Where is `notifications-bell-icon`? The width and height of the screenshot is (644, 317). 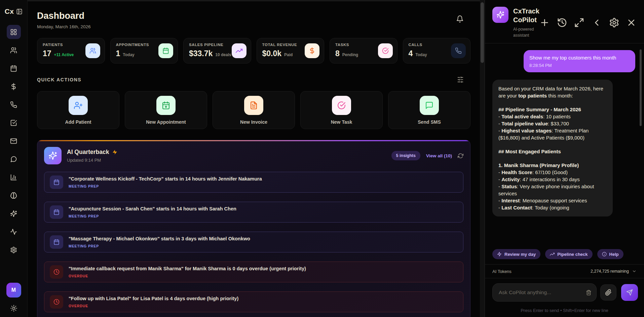
notifications-bell-icon is located at coordinates (460, 19).